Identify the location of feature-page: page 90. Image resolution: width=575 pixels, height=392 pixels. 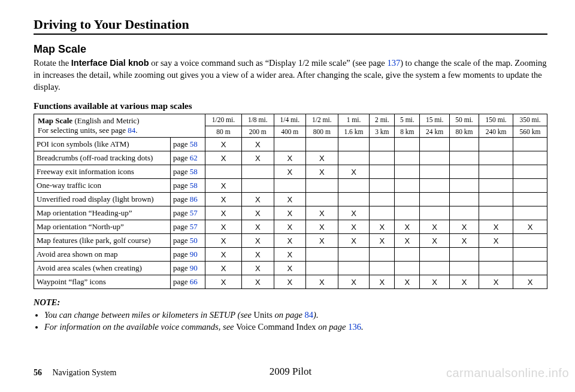
(188, 255).